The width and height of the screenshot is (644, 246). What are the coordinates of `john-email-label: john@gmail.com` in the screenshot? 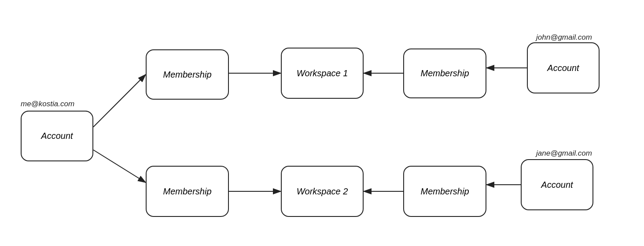 It's located at (564, 37).